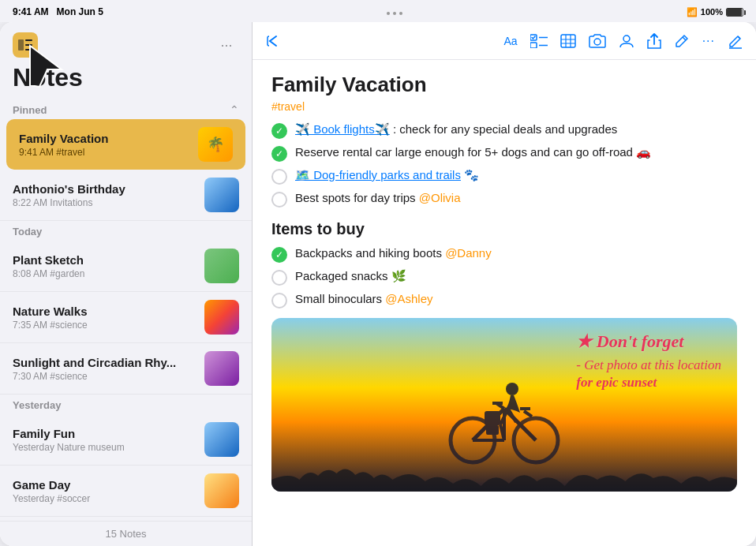 This screenshot has height=546, width=756. Describe the element at coordinates (104, 311) in the screenshot. I see `note-title-nature-walks: Nature Walks` at that location.